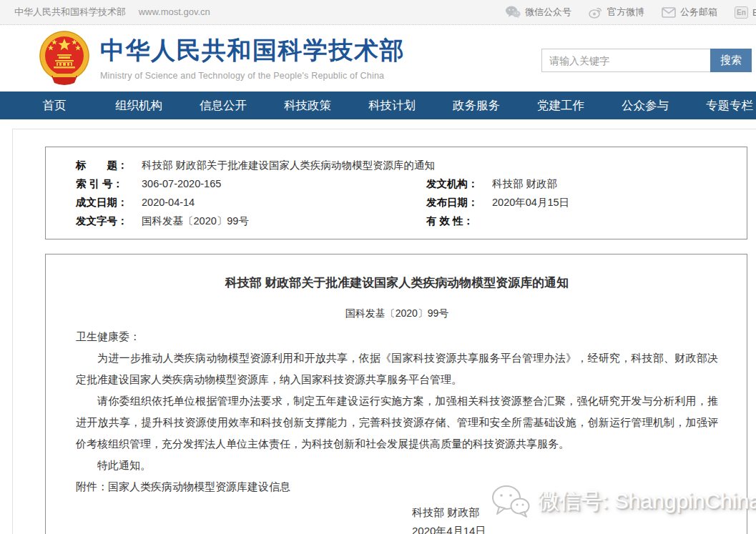 The image size is (756, 534). What do you see at coordinates (699, 12) in the screenshot?
I see `mail-label: 公务邮箱` at bounding box center [699, 12].